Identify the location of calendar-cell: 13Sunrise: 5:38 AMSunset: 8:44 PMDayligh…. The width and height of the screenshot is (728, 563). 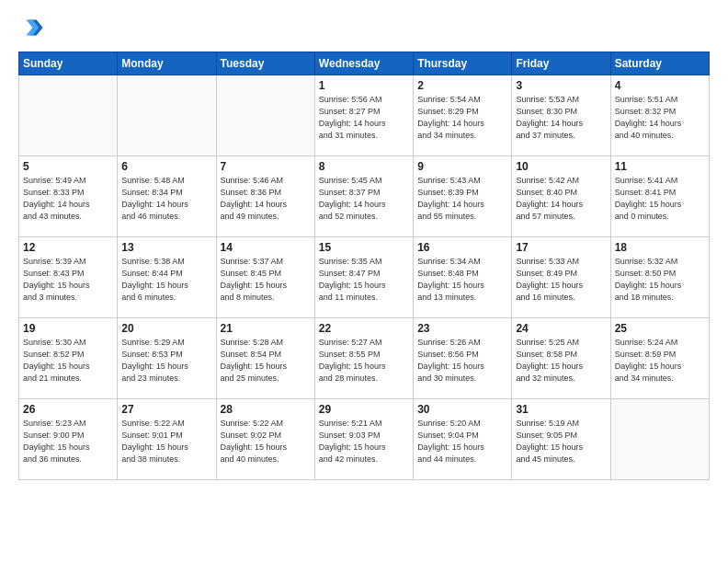
(167, 278).